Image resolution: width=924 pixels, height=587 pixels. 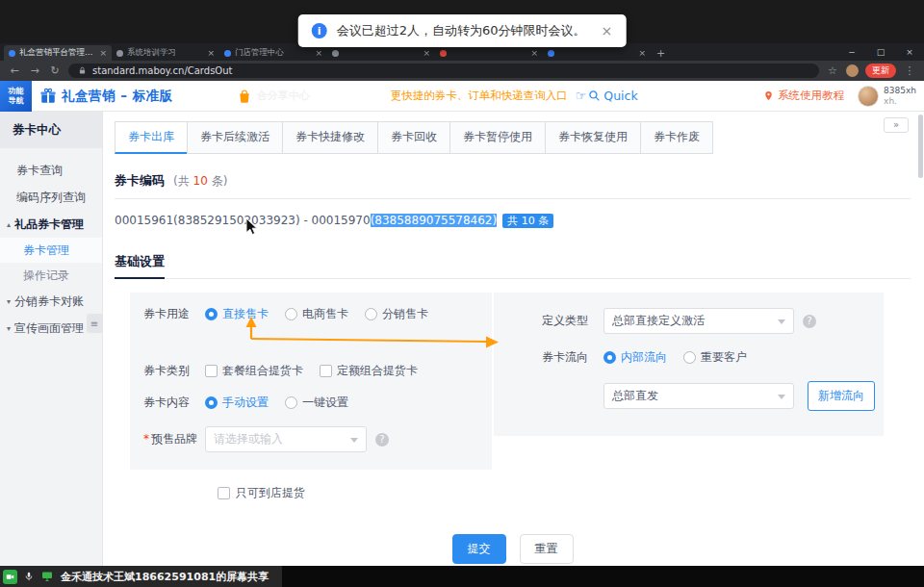 What do you see at coordinates (444, 71) in the screenshot?
I see `url-bar: standard.maboy.cn/CardsOut` at bounding box center [444, 71].